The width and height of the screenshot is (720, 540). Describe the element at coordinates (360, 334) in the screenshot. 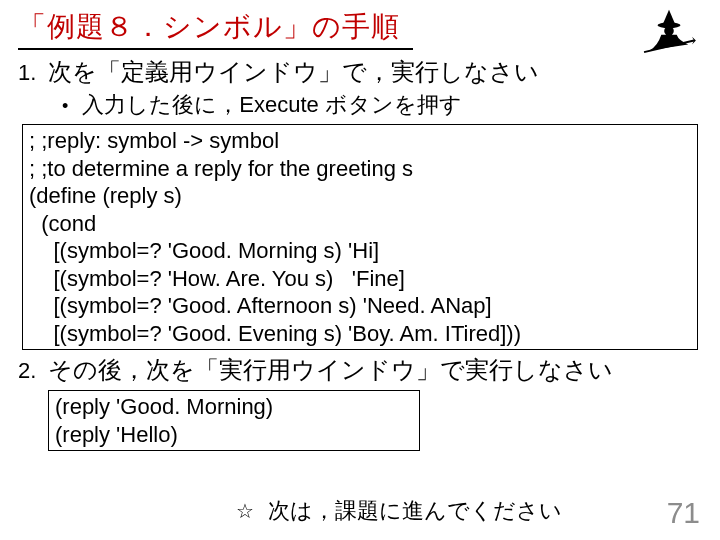

I see `code-line: [(symbol=? 'Good. Evening s) 'Boy. Am. I…` at that location.